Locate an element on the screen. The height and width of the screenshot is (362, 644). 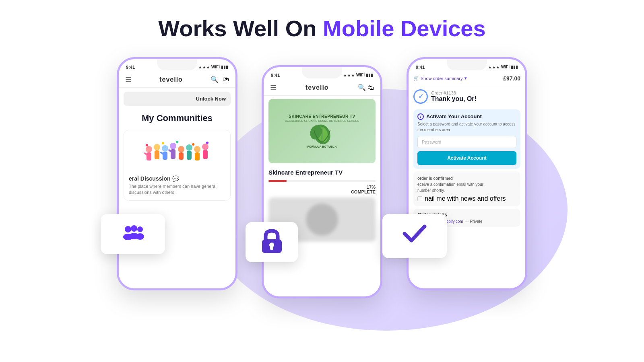
confirmation-section: order is confirmed eceive a confirmation… is located at coordinates (467, 189).